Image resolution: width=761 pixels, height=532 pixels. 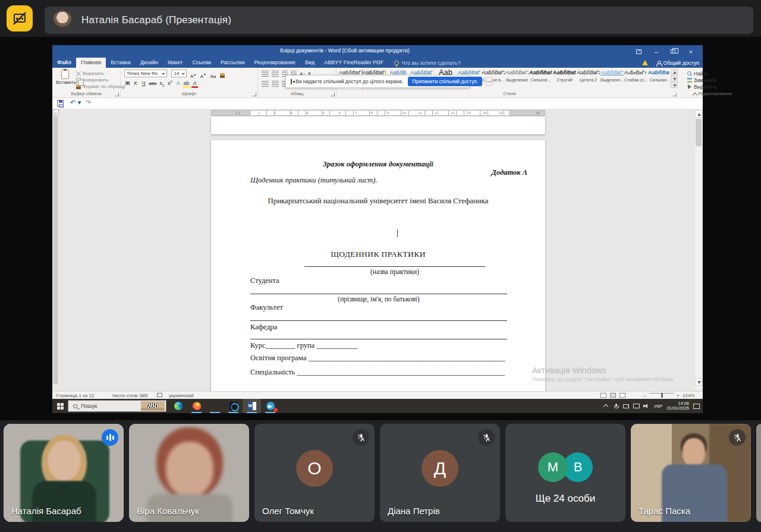 I want to click on tab-references: Ссылки, so click(x=202, y=63).